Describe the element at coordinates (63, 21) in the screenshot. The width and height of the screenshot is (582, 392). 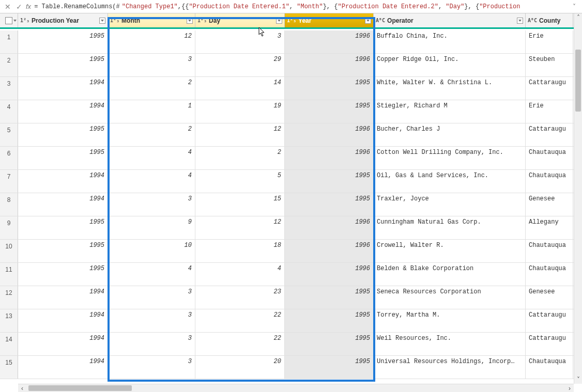
I see `column-header-production-year: 1²₃ Production Year` at that location.